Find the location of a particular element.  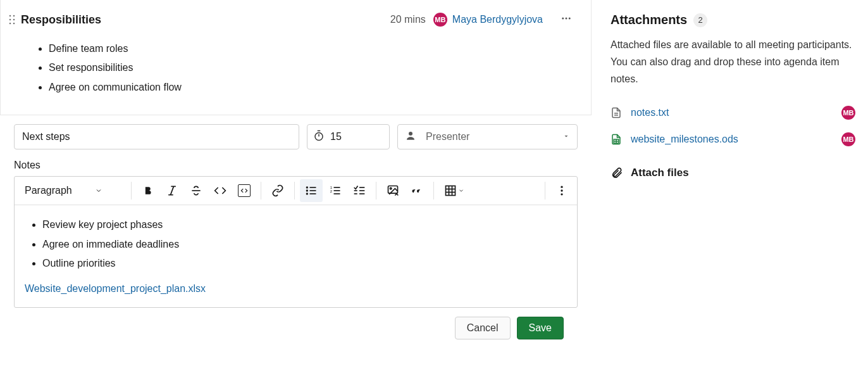

format-select-label: Paragraph is located at coordinates (48, 191).